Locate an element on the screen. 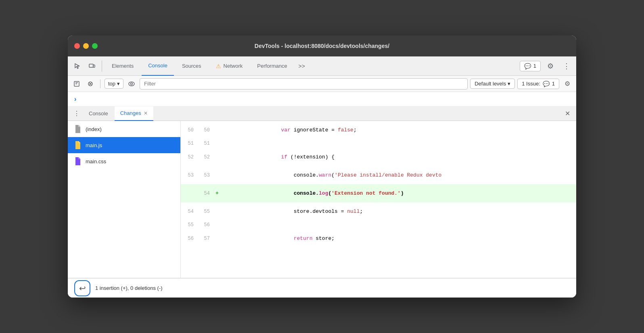  file-item-main-js: main.js is located at coordinates (124, 145).